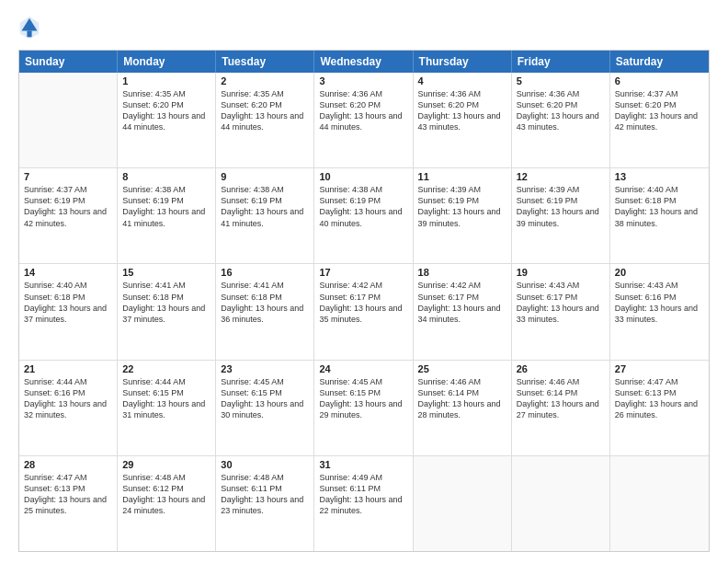 The width and height of the screenshot is (728, 563). I want to click on day-number: 31, so click(363, 465).